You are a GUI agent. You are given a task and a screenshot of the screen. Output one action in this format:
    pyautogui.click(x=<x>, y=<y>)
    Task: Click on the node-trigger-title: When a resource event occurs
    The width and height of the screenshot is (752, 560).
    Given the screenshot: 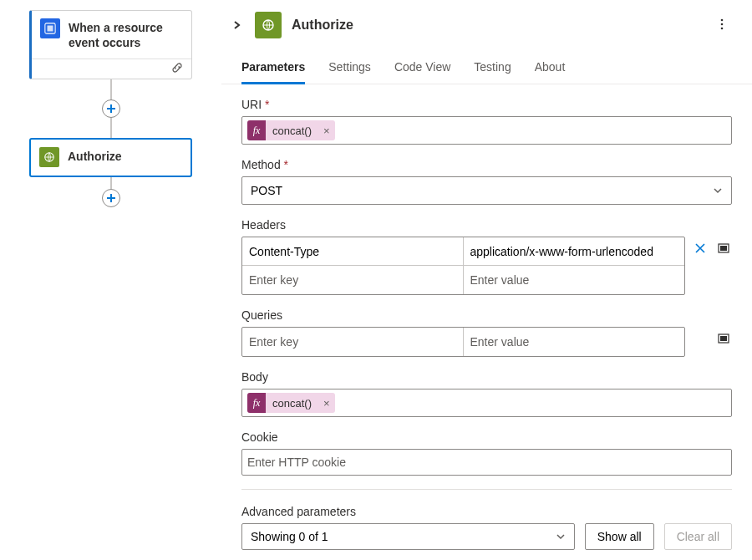 What is the action you would take?
    pyautogui.click(x=125, y=34)
    